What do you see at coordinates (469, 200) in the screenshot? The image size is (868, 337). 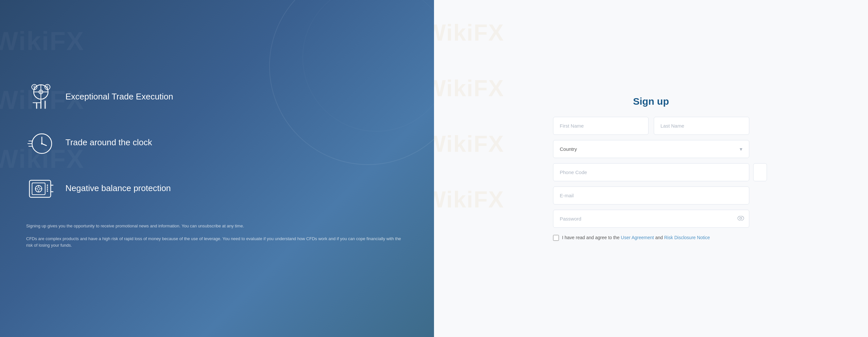 I see `right-watermark-4: WikiFX` at bounding box center [469, 200].